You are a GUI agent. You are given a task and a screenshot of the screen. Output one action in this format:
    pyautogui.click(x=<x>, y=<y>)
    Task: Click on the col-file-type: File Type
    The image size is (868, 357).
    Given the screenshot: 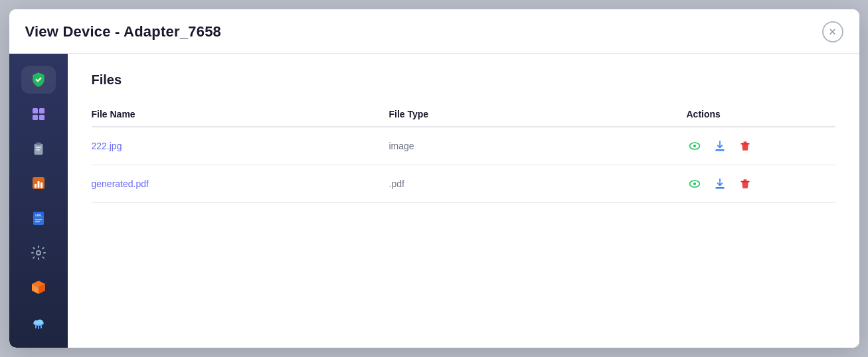 What is the action you would take?
    pyautogui.click(x=538, y=114)
    